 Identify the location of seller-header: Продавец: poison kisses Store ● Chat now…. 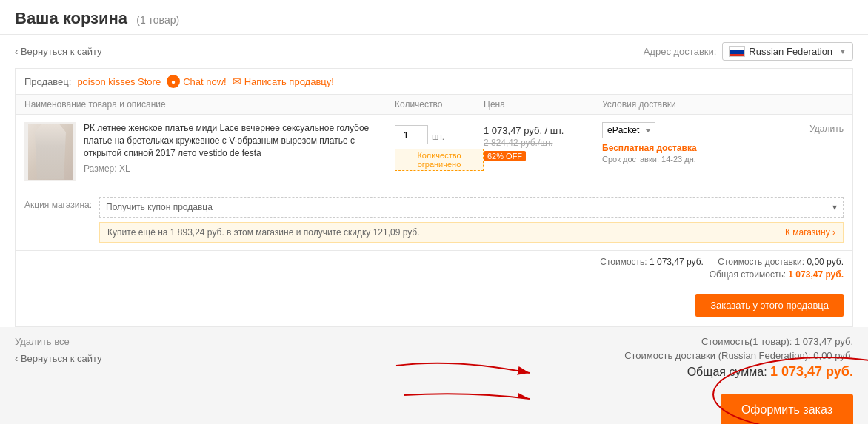
(434, 81).